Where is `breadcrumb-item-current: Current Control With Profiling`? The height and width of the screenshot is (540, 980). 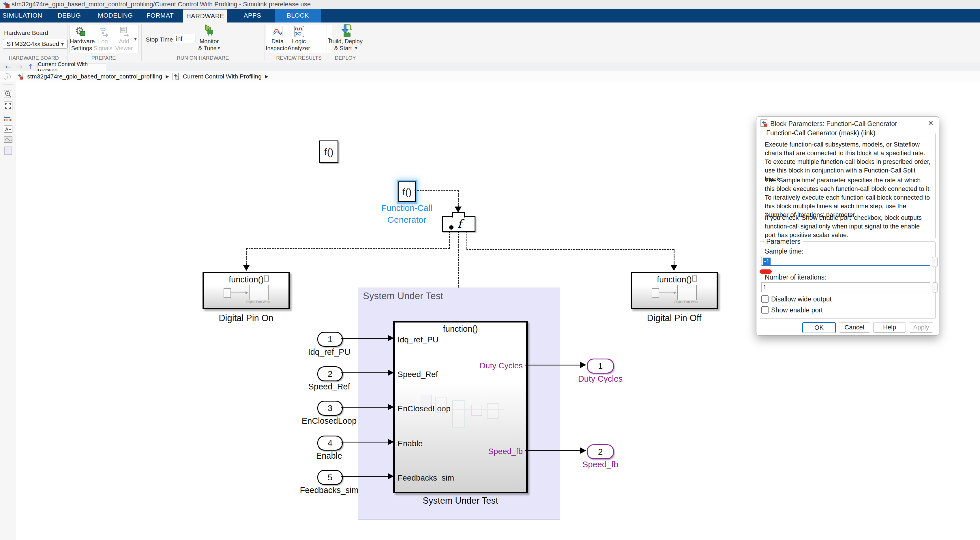
breadcrumb-item-current: Current Control With Profiling is located at coordinates (222, 76).